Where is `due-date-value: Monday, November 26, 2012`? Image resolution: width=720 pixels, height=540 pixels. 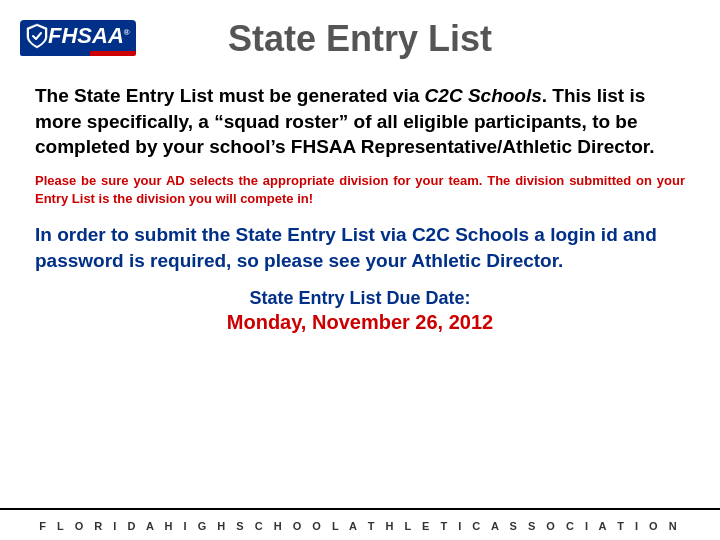
due-date-value: Monday, November 26, 2012 is located at coordinates (360, 322).